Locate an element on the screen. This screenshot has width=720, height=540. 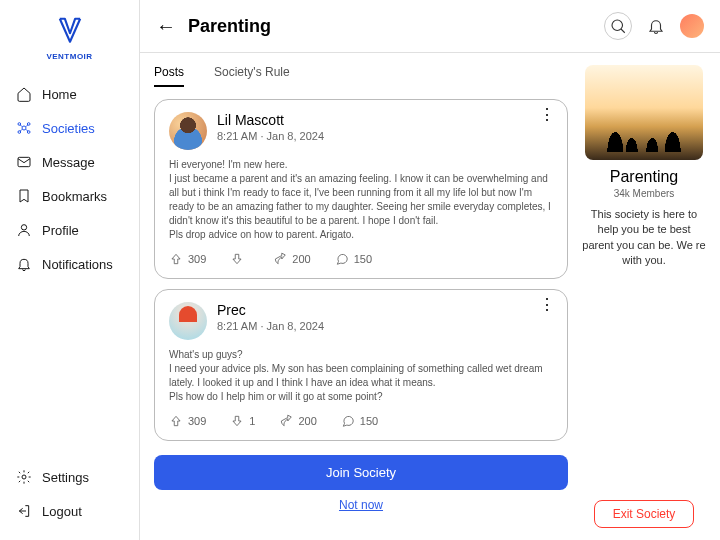
societies-icon is located at coordinates (24, 128).